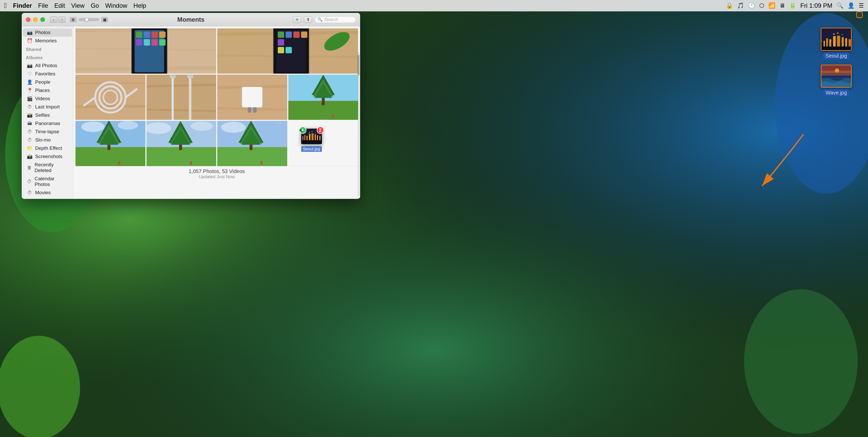 This screenshot has height=437, width=868. I want to click on status-count: 1,057 Photos, 53 Videos, so click(217, 171).